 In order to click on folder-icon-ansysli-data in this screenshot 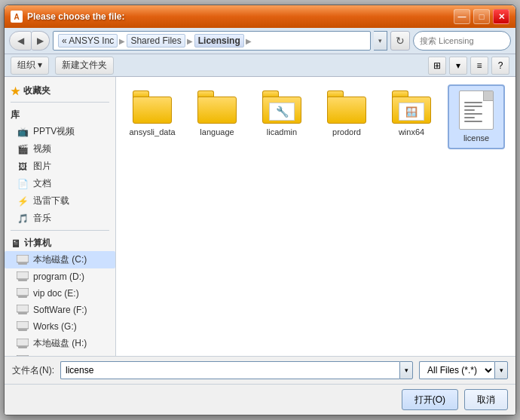, I will do `click(152, 107)`.